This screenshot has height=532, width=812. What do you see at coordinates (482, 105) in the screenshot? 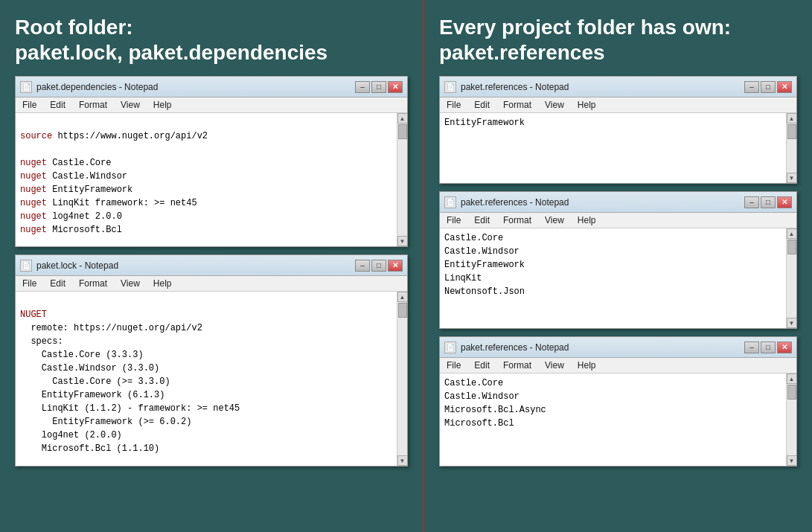
I see `ref1-menu-edit: Edit` at bounding box center [482, 105].